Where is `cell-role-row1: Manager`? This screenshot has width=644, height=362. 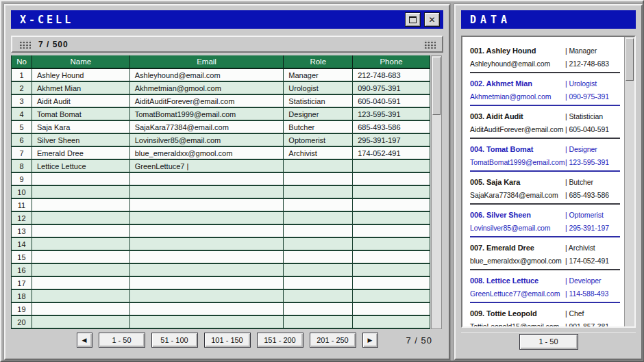 cell-role-row1: Manager is located at coordinates (318, 75).